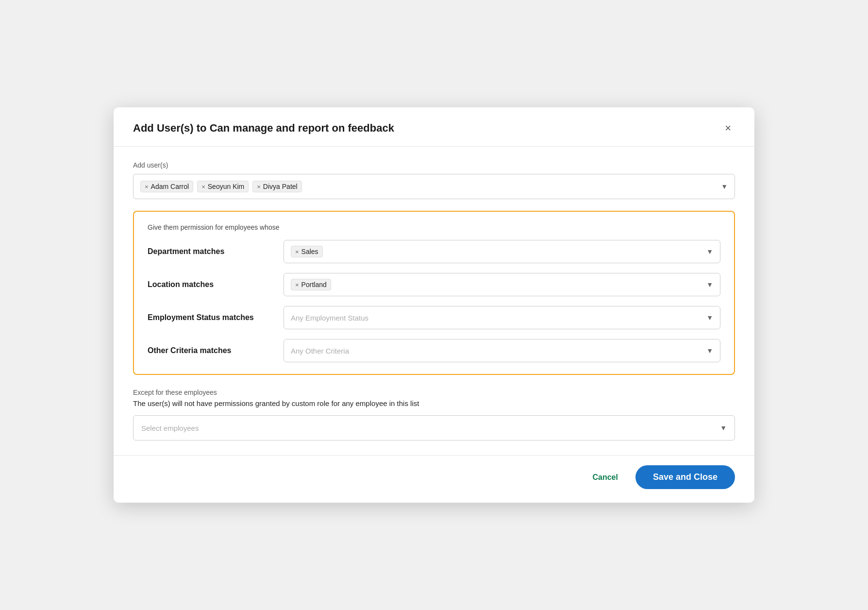 The width and height of the screenshot is (868, 610). Describe the element at coordinates (259, 186) in the screenshot. I see `remove-divya-icon: ×` at that location.